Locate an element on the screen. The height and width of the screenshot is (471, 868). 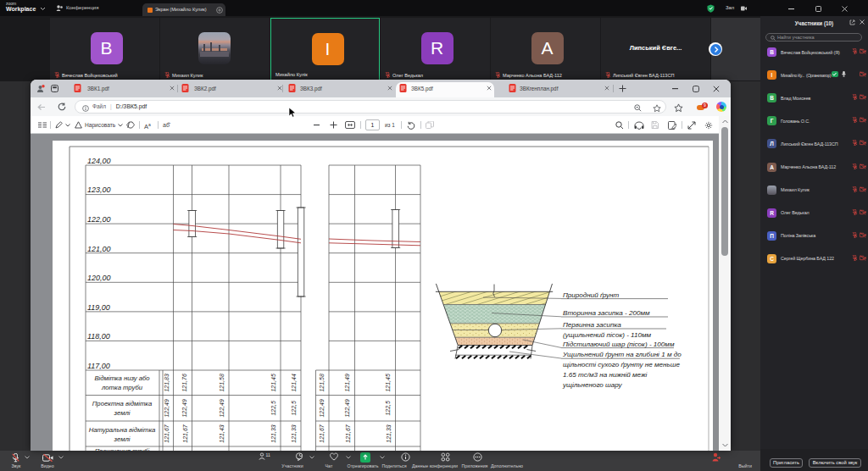
svg-text: ущільненого шару is located at coordinates (593, 385).